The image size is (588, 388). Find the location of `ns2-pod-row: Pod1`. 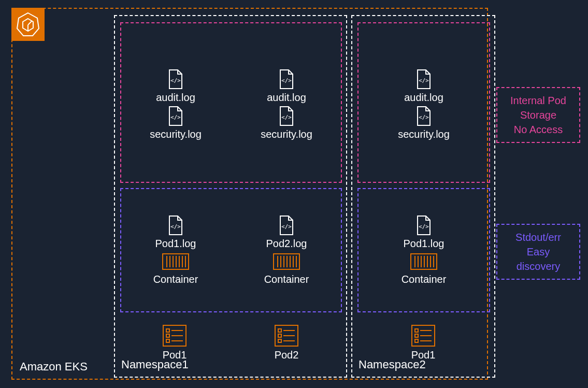

ns2-pod-row: Pod1 is located at coordinates (423, 342).